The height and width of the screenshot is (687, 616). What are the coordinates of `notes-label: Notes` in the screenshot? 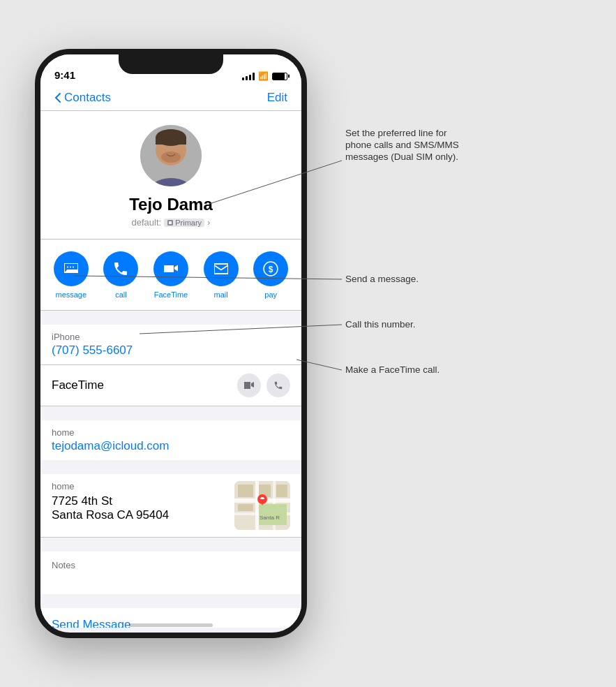 It's located at (171, 566).